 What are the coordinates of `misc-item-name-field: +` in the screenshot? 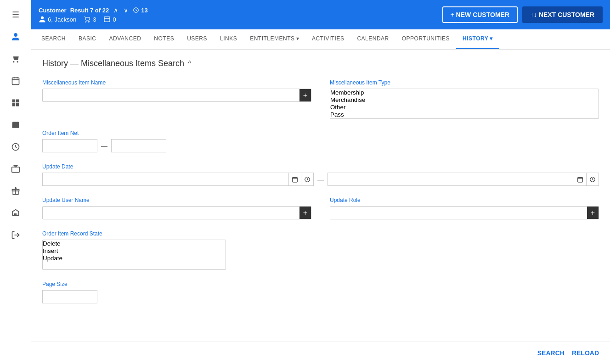 It's located at (177, 95).